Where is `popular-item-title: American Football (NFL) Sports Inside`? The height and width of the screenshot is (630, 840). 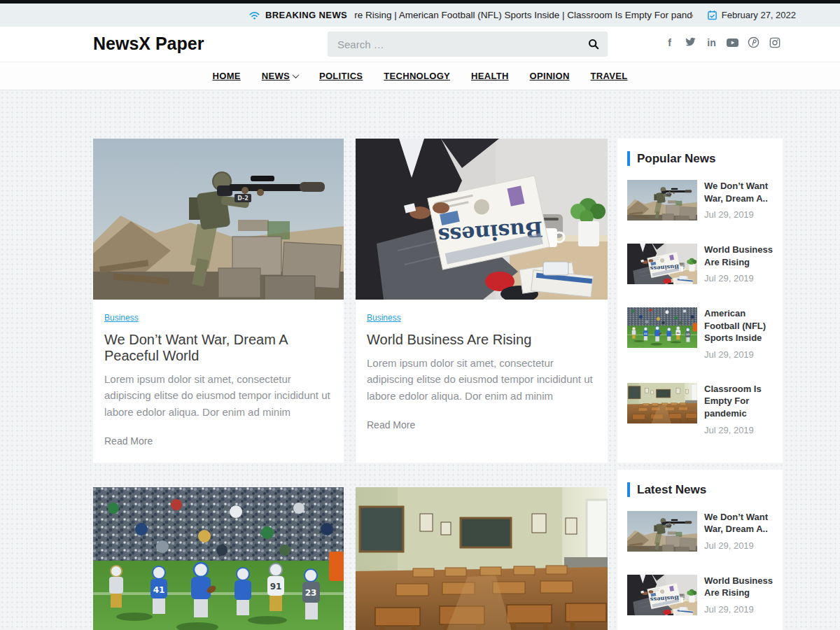 popular-item-title: American Football (NFL) Sports Inside is located at coordinates (738, 326).